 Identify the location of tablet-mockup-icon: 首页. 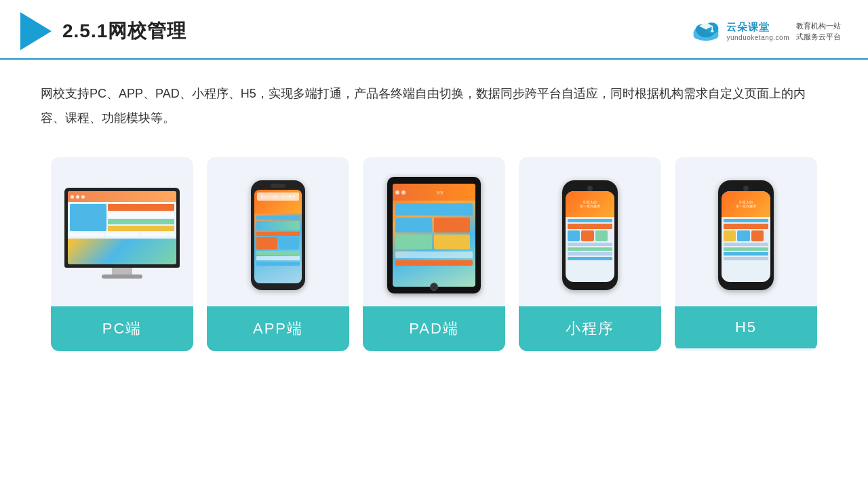
(434, 235).